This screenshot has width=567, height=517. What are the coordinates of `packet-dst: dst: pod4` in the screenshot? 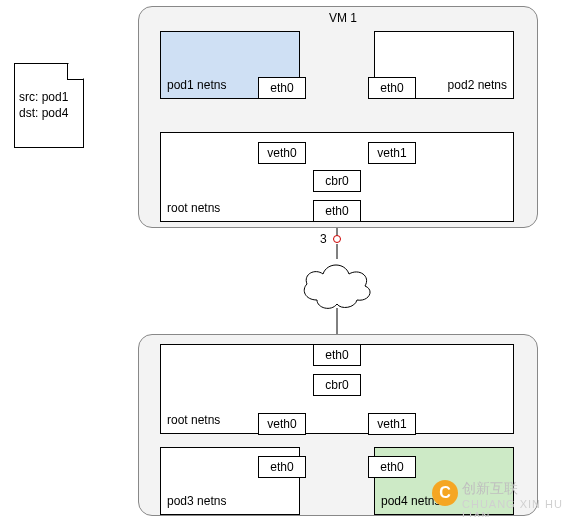 It's located at (44, 113).